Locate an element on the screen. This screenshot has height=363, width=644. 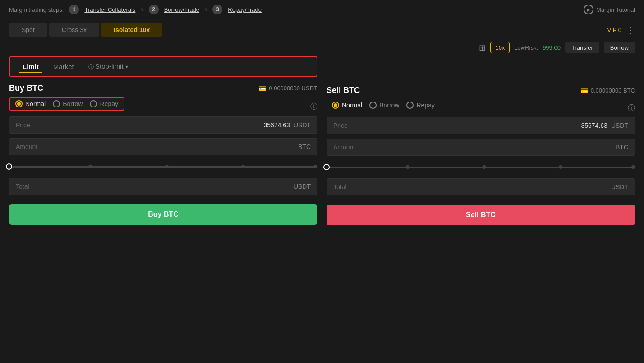
buy-slider-thumb is located at coordinates (9, 167).